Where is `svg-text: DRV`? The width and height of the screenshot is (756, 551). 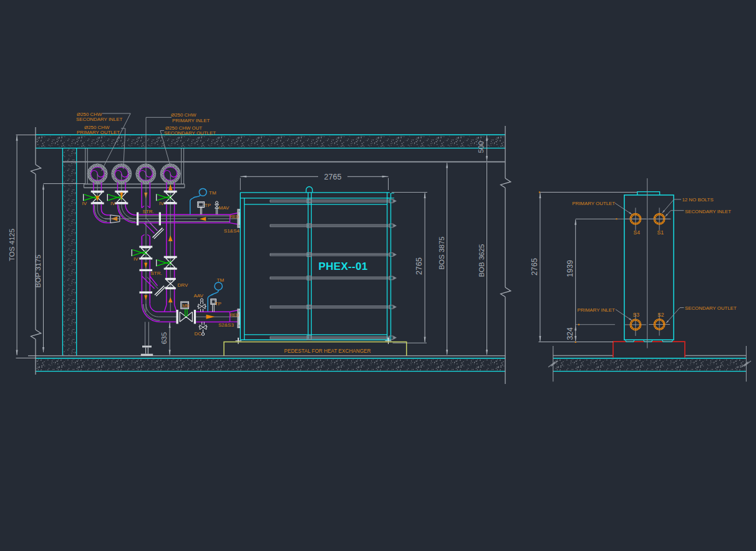
svg-text: DRV is located at coordinates (183, 285).